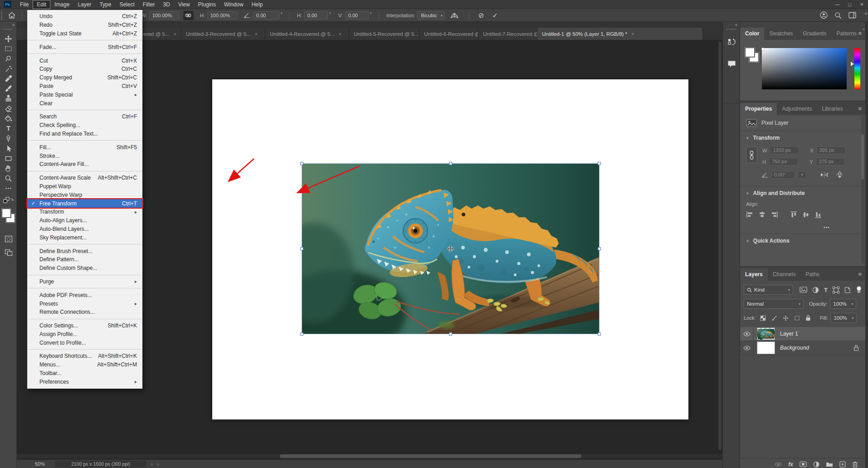 The width and height of the screenshot is (868, 468). What do you see at coordinates (449, 34) in the screenshot?
I see `document-tab: Untitled-6-Recovered @ 5...×` at bounding box center [449, 34].